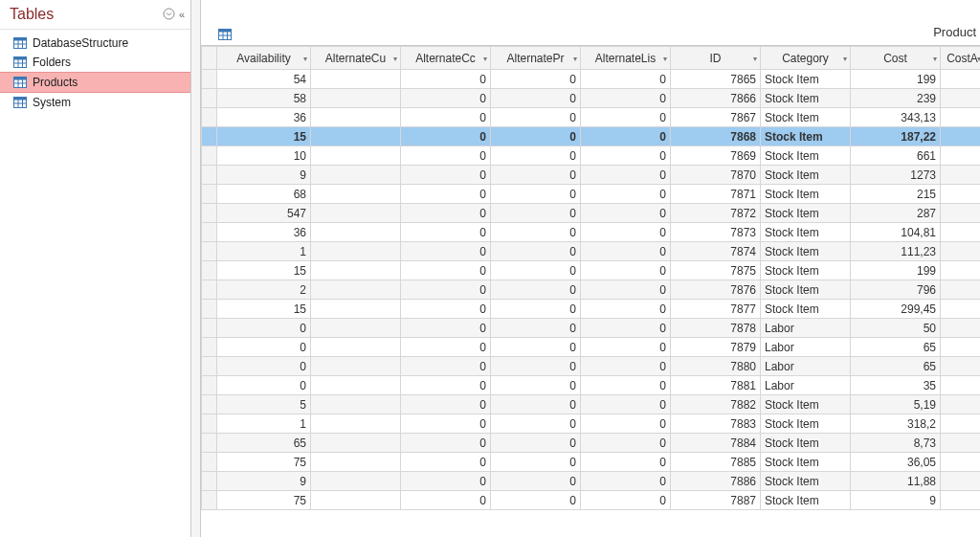 Image resolution: width=980 pixels, height=537 pixels. Describe the element at coordinates (264, 58) in the screenshot. I see `column-header-availability: Availability▾` at that location.